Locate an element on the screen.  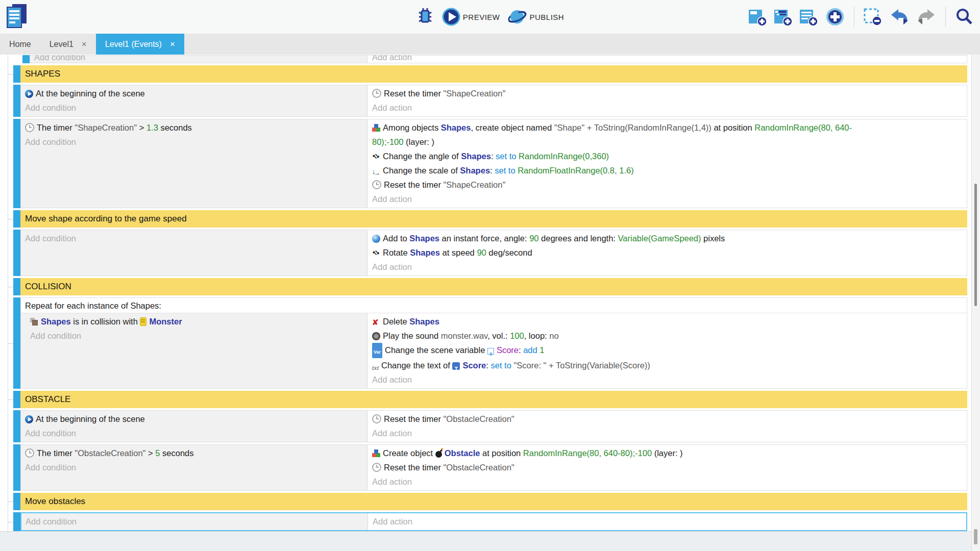
tab-label: Level1 (Events) is located at coordinates (134, 44).